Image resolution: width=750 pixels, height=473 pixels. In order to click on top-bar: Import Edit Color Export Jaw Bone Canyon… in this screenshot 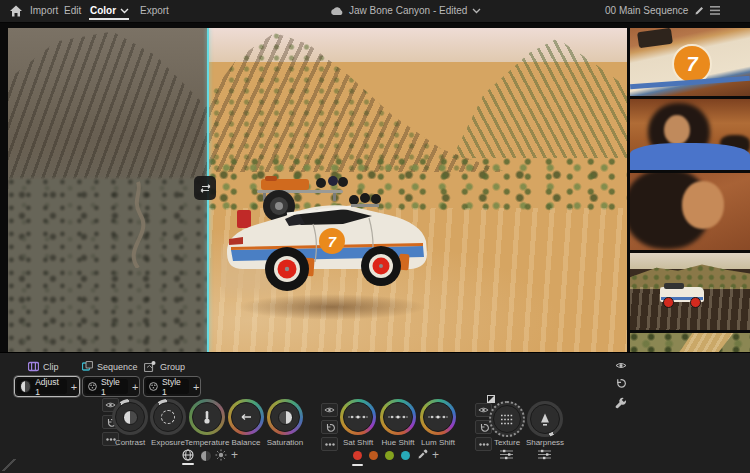, I will do `click(375, 12)`.